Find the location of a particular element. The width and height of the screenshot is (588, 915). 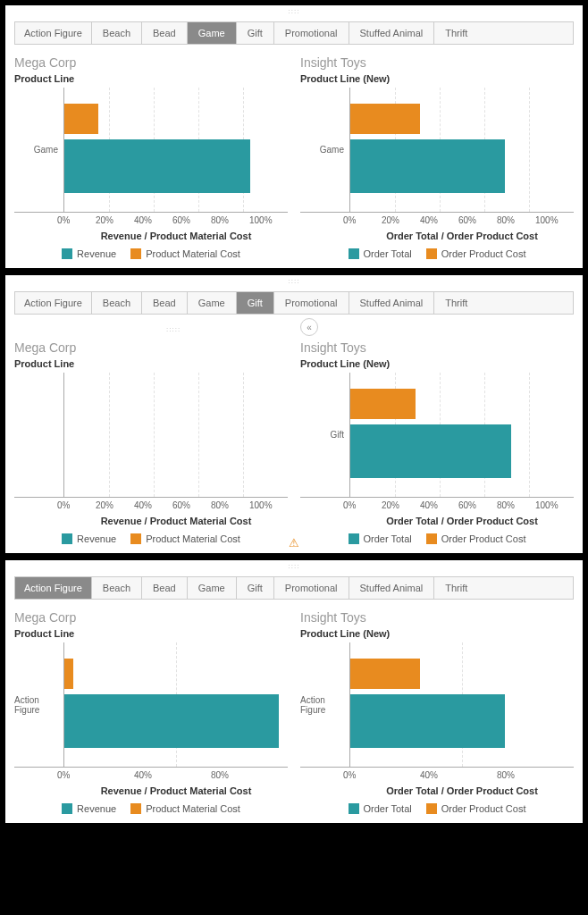

plot-area: Gift is located at coordinates (437, 435).